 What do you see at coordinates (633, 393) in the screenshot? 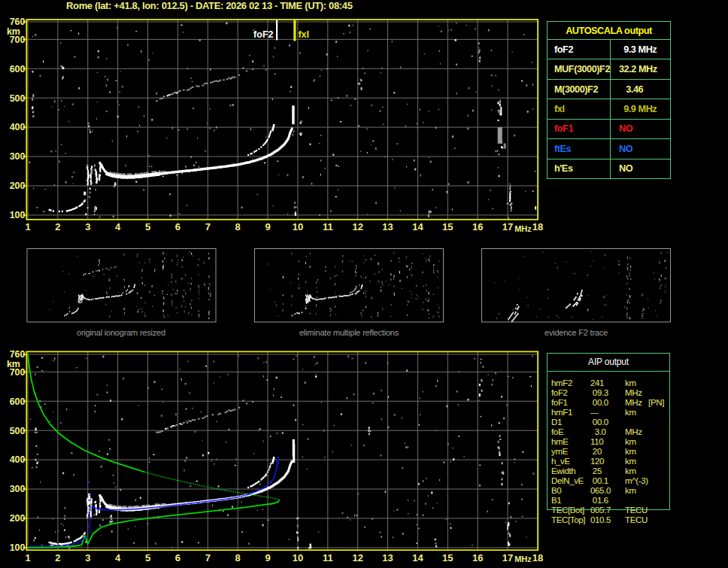
I see `aip-unit: MHz` at bounding box center [633, 393].